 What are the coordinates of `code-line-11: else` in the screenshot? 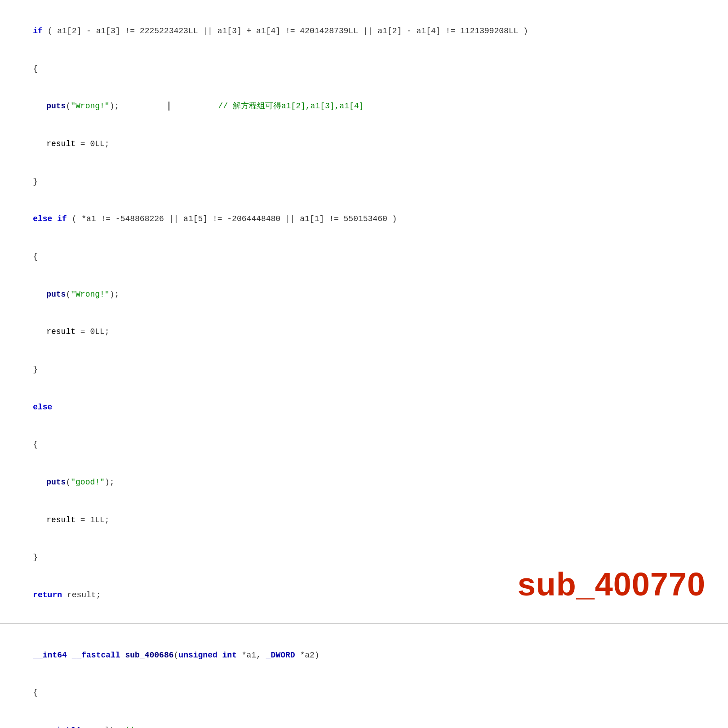 It's located at (364, 408).